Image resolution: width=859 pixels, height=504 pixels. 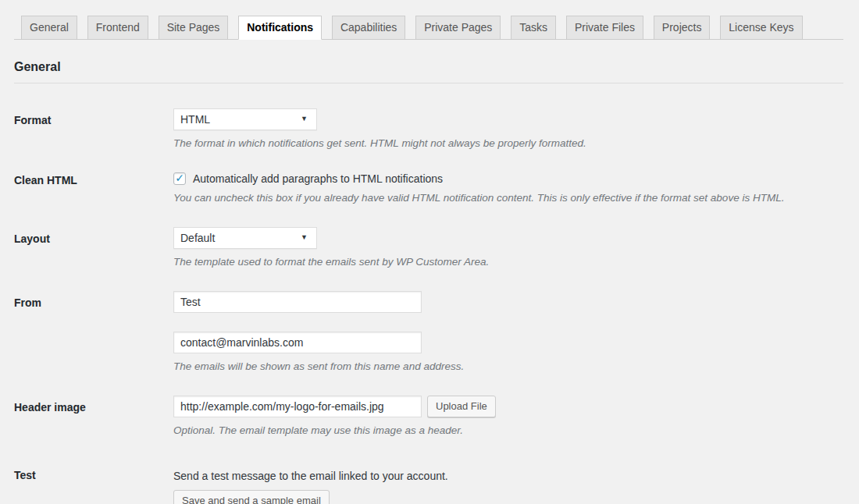 What do you see at coordinates (94, 129) in the screenshot?
I see `format-label: Format` at bounding box center [94, 129].